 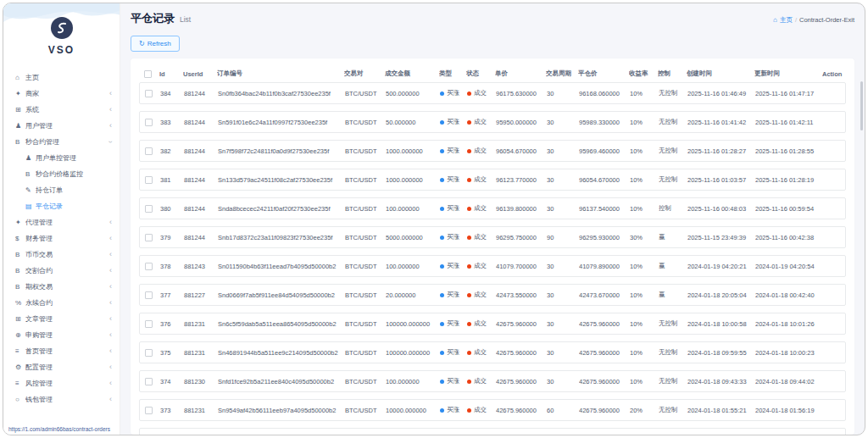 I want to click on sidebar-item: B期权交易‹, so click(x=61, y=286).